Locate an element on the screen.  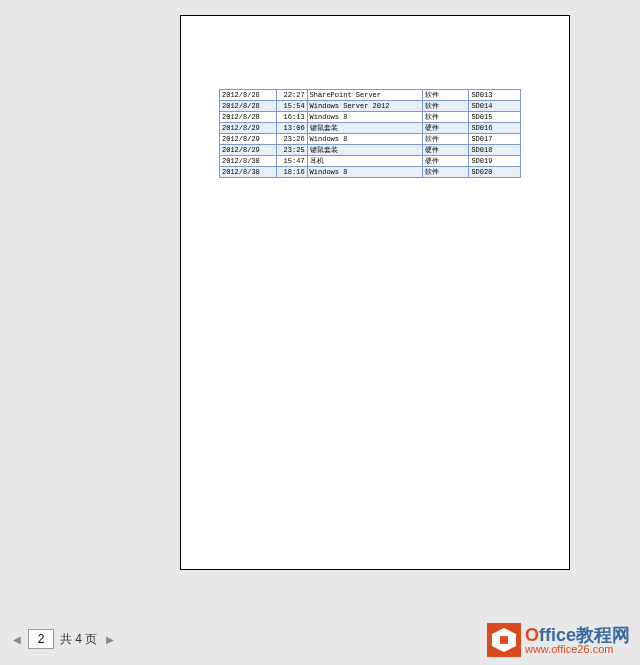
watermark-text: Office教程网 www.office26.com is located at coordinates (578, 640).